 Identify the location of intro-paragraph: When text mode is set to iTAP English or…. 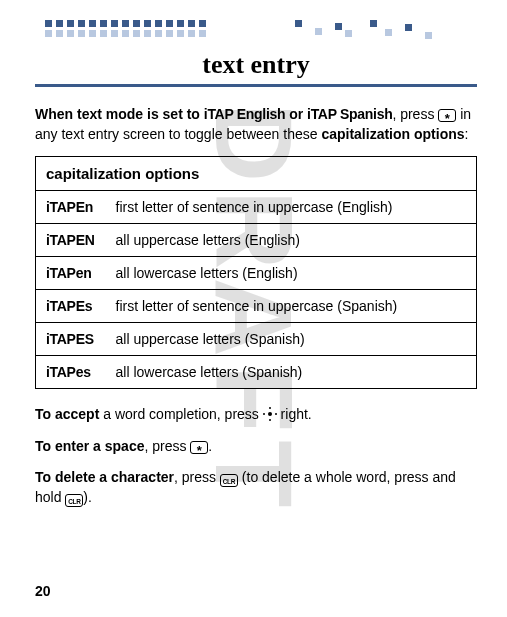
(256, 124).